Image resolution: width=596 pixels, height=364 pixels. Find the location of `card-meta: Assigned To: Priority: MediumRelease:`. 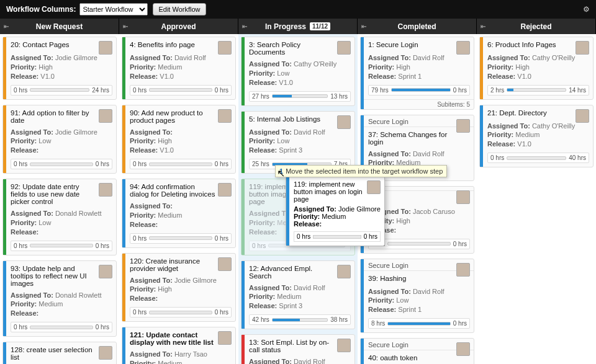

card-meta: Assigned To: Priority: MediumRelease: is located at coordinates (181, 216).